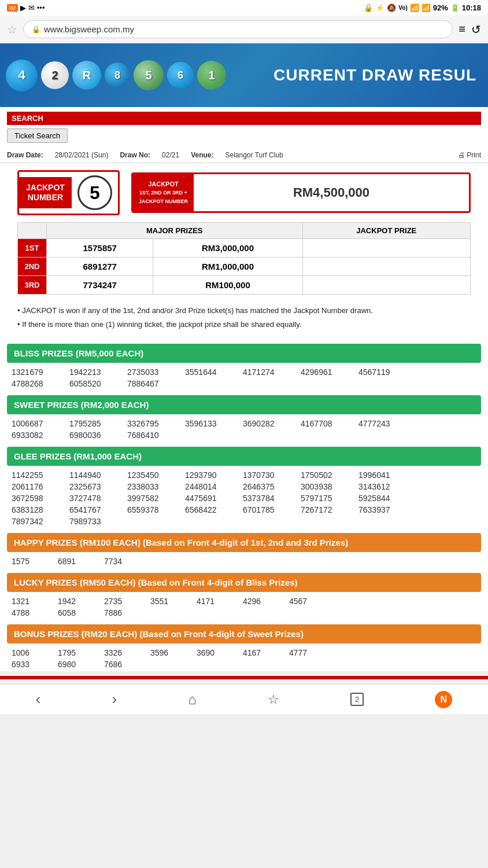 The height and width of the screenshot is (868, 488). Describe the element at coordinates (23, 8) in the screenshot. I see `play-icon: ▶` at that location.